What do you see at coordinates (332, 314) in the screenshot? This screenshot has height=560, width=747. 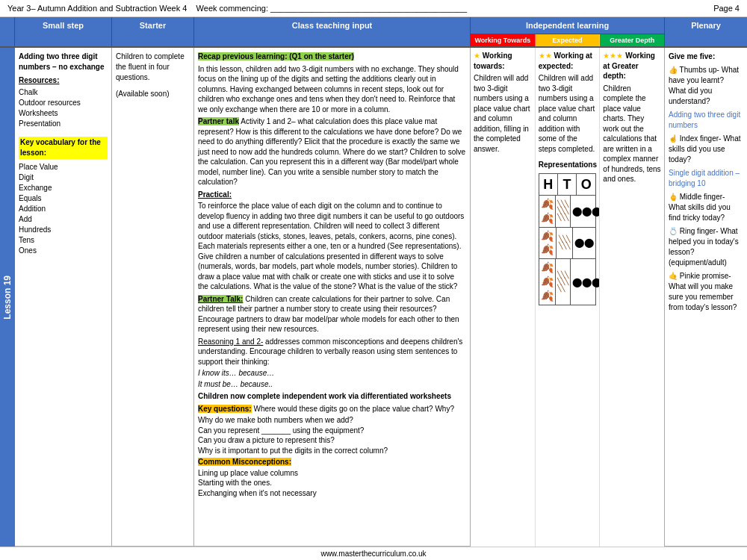 I see `partner-2: Partner Talk: Children can create calcul…` at bounding box center [332, 314].